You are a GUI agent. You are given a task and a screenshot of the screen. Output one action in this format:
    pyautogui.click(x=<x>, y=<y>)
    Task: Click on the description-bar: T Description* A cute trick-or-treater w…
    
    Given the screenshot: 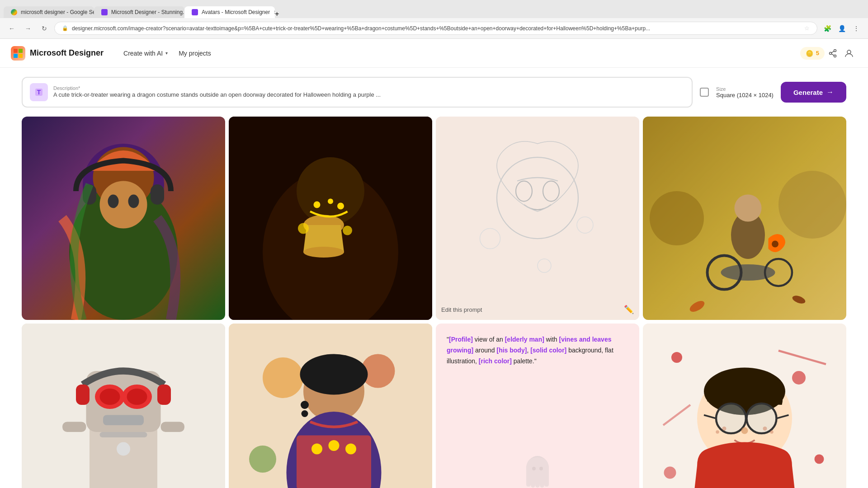 What is the action you would take?
    pyautogui.click(x=434, y=92)
    